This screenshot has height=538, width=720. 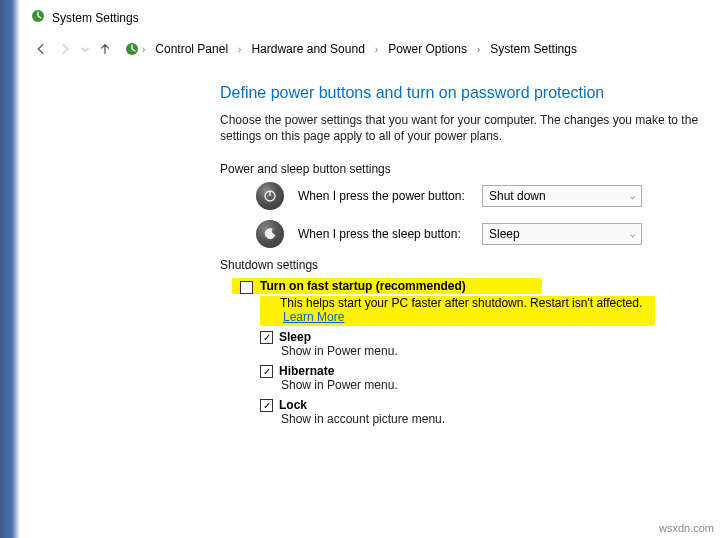 I want to click on breadcrumb-control-panel: Control Panel, so click(x=192, y=49).